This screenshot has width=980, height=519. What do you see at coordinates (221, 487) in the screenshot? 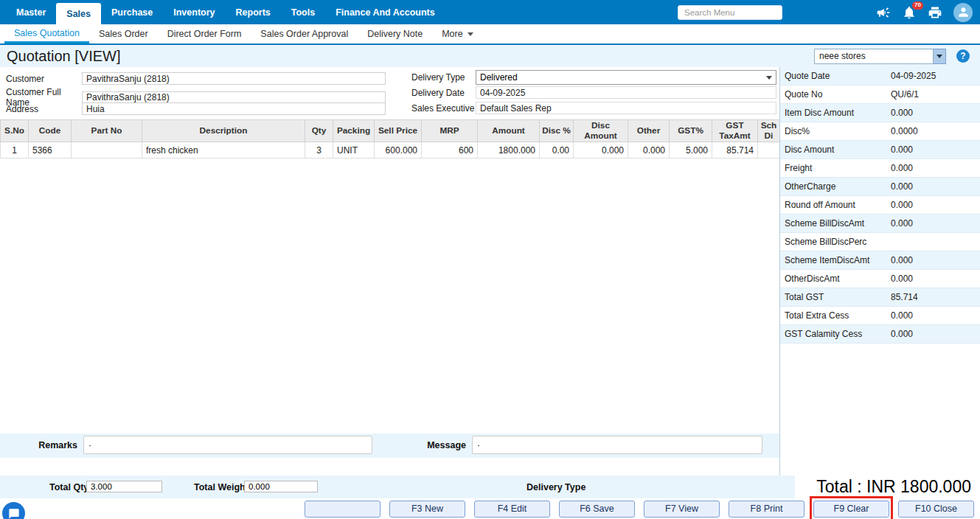
I see `total-weight-label: Total Weight` at bounding box center [221, 487].